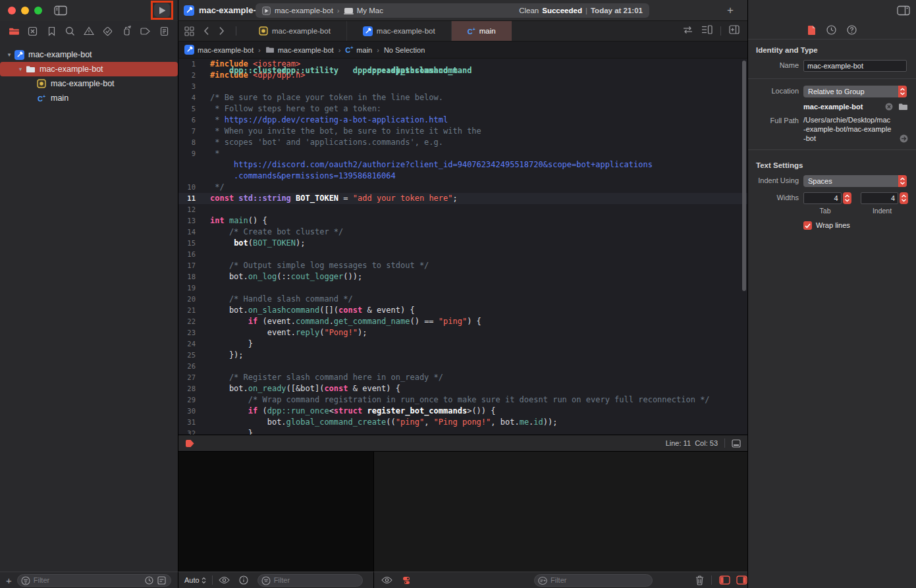 Image resolution: width=916 pixels, height=588 pixels. Describe the element at coordinates (89, 98) in the screenshot. I see `tree-item-main: C+main` at that location.